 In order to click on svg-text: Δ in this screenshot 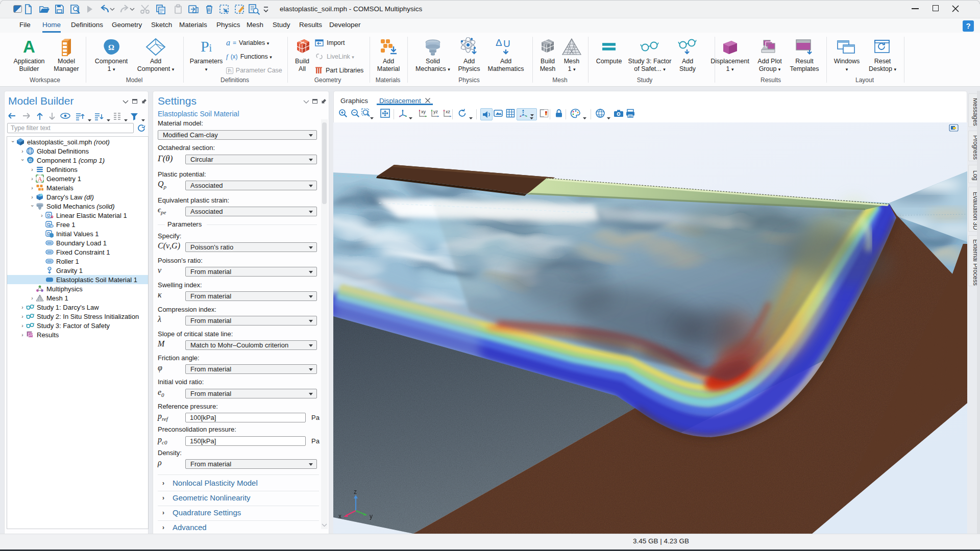, I will do `click(499, 43)`.